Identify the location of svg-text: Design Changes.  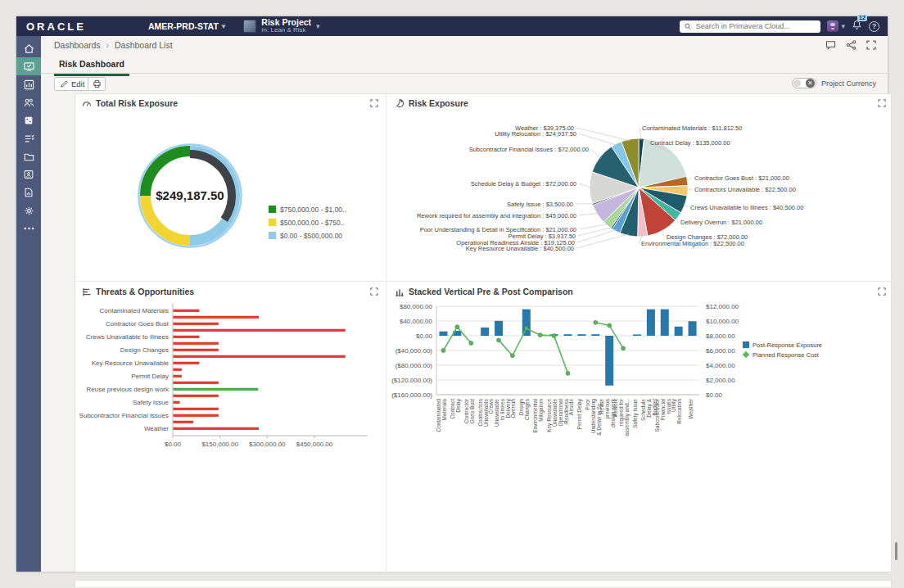
(144, 351).